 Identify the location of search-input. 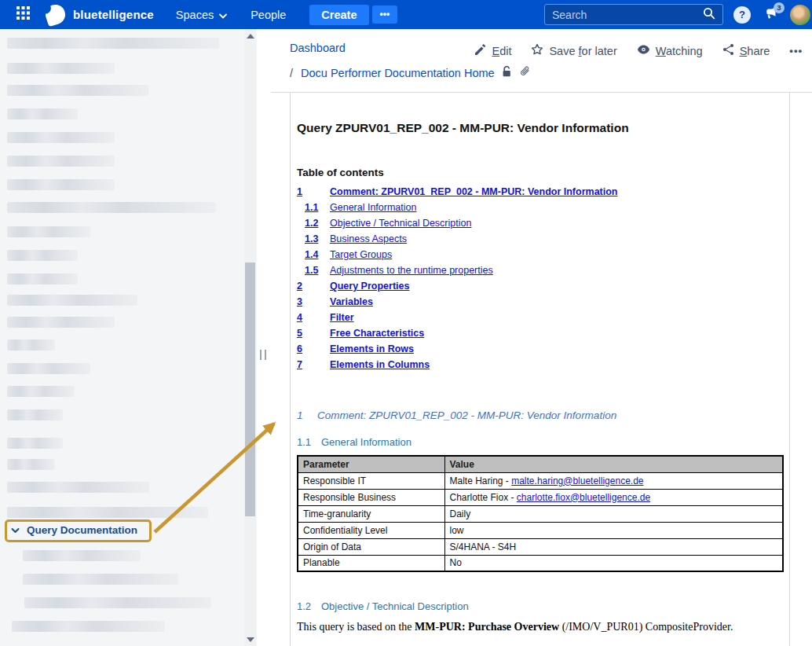
(627, 15).